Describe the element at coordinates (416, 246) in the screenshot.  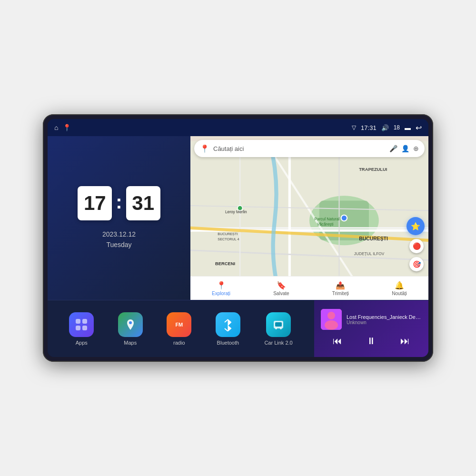
I see `compass-button: 🔴` at that location.